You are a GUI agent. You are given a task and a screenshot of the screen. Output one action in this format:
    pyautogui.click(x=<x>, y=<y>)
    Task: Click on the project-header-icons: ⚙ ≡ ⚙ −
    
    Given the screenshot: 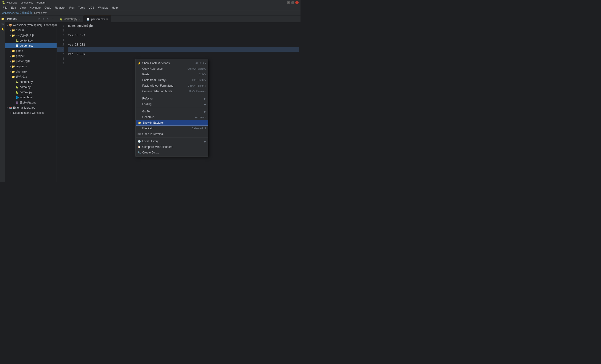 What is the action you would take?
    pyautogui.click(x=46, y=19)
    